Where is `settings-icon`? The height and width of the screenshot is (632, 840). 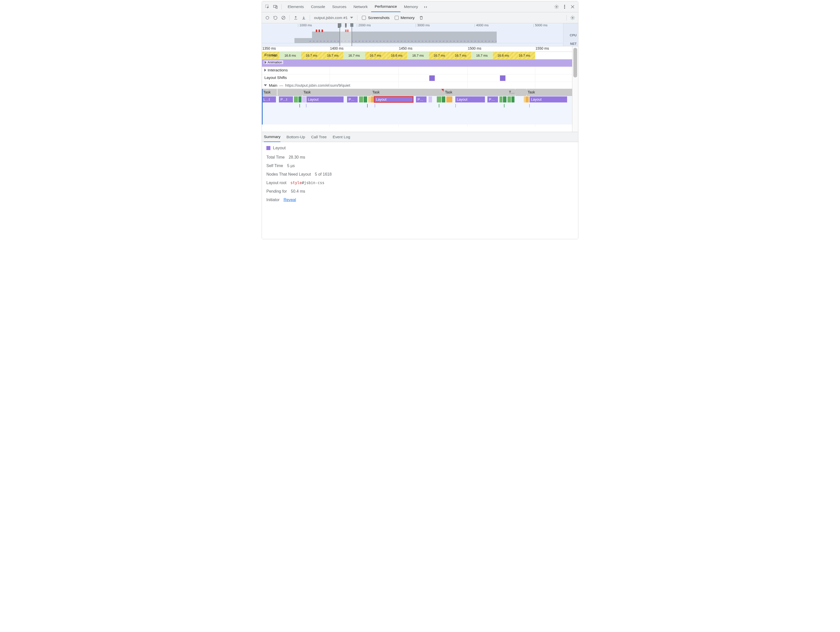 settings-icon is located at coordinates (557, 7).